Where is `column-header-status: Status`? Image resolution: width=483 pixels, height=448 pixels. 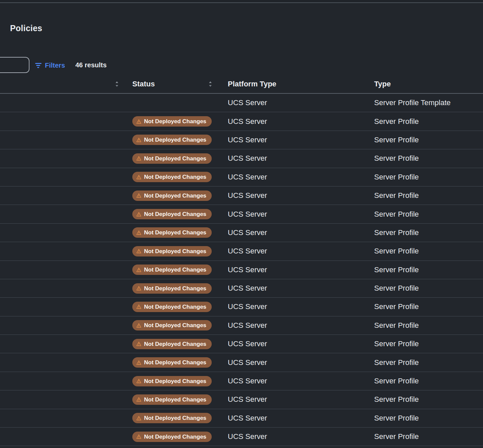
column-header-status: Status is located at coordinates (169, 84).